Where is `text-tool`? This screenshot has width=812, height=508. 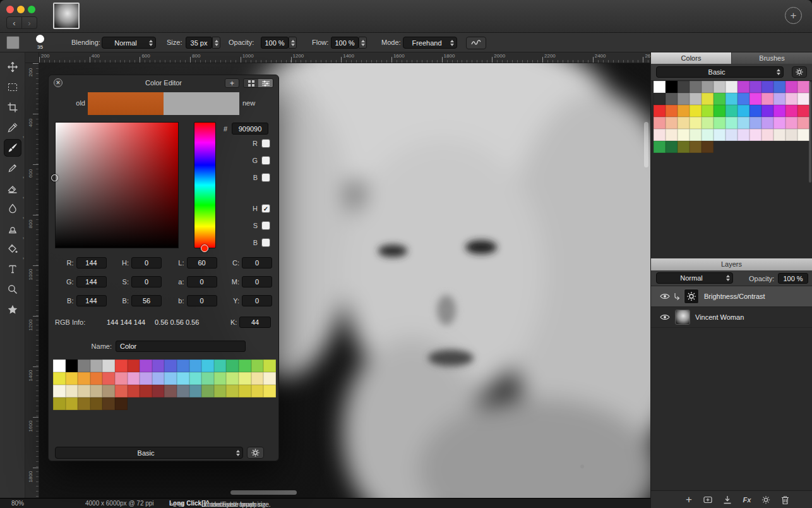
text-tool is located at coordinates (13, 269).